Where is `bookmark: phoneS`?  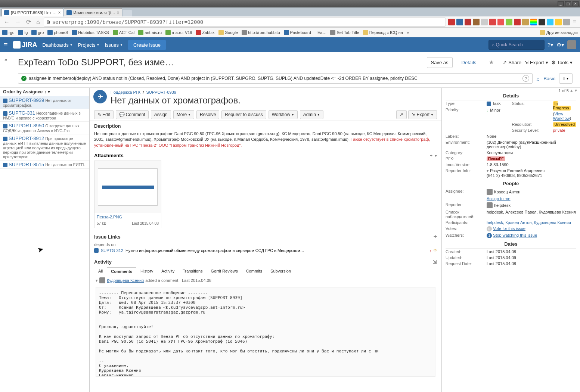
bookmark: phoneS is located at coordinates (58, 32).